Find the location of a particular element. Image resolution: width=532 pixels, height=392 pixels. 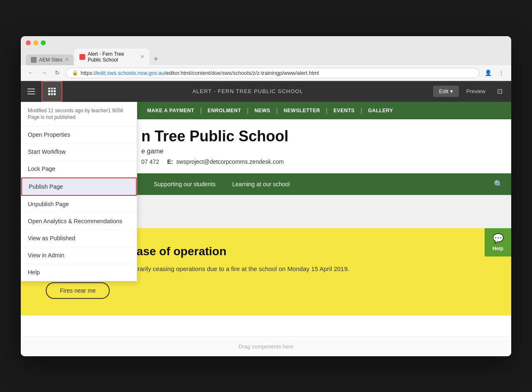

sidebar-toggle-button is located at coordinates (31, 91).